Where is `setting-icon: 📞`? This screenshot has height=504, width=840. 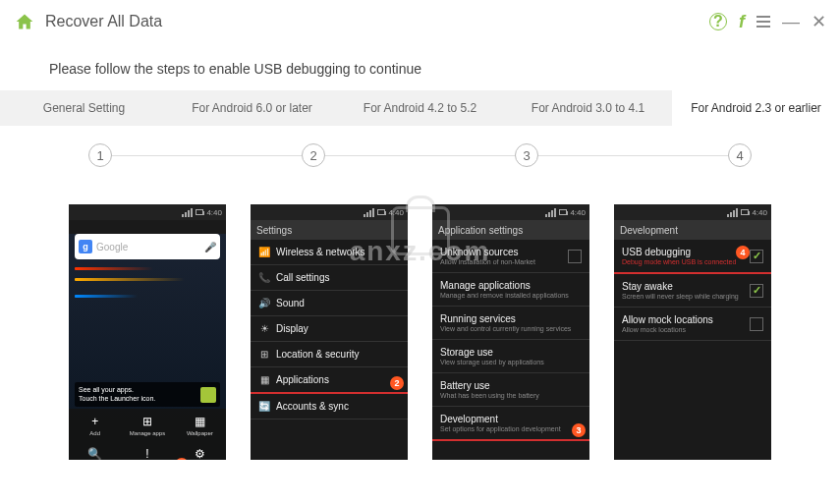
setting-icon: 📞 is located at coordinates (264, 277).